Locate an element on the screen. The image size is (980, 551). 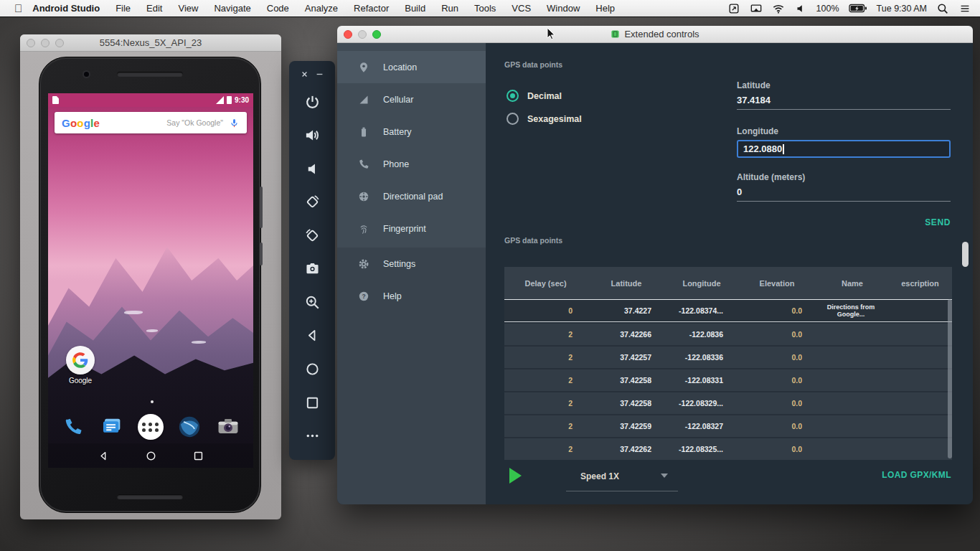
load-gpx-kml-button: LOAD GPX/KML is located at coordinates (917, 475).